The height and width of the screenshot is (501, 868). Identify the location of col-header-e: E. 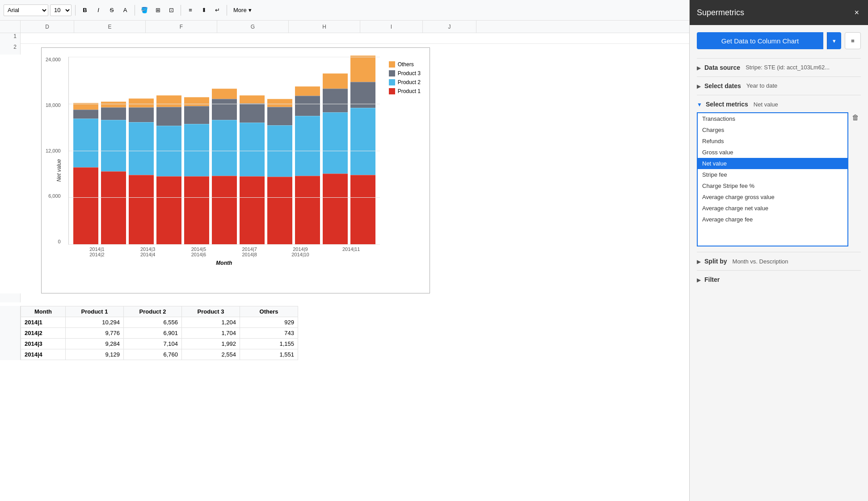
(110, 27).